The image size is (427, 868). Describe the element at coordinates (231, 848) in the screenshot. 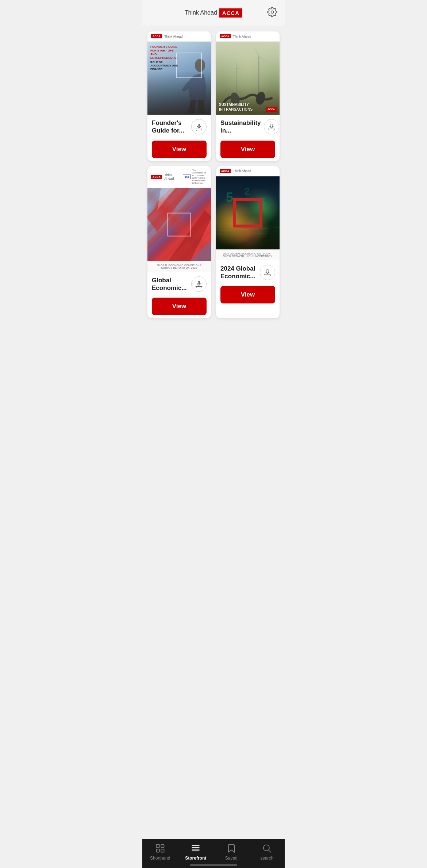

I see `bookmark-icon` at that location.